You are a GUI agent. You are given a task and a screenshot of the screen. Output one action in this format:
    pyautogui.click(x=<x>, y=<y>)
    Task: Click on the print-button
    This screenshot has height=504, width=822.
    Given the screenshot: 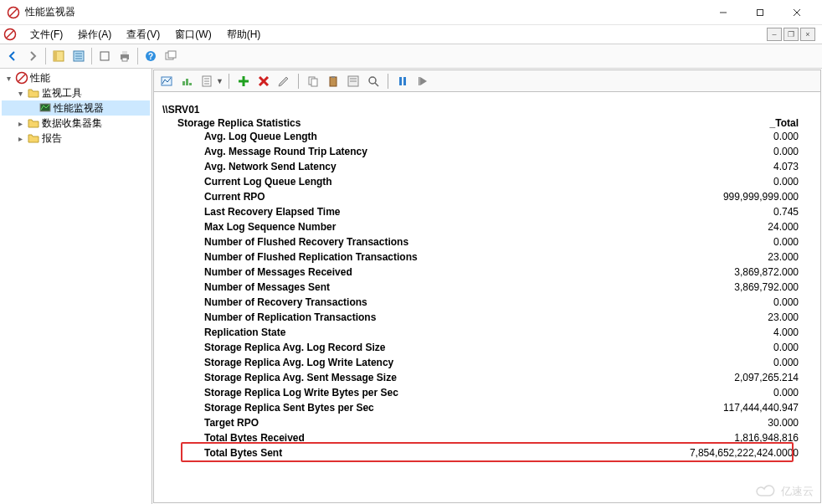 What is the action you would take?
    pyautogui.click(x=125, y=56)
    